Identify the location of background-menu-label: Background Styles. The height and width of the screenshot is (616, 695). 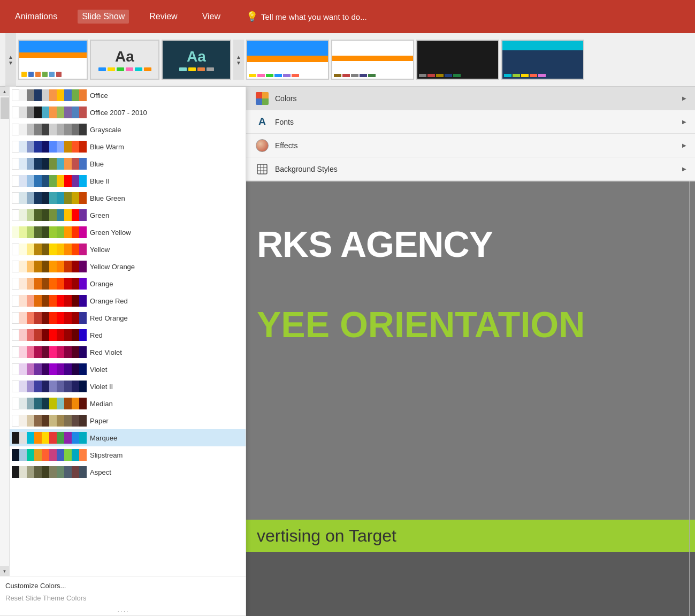
(476, 169).